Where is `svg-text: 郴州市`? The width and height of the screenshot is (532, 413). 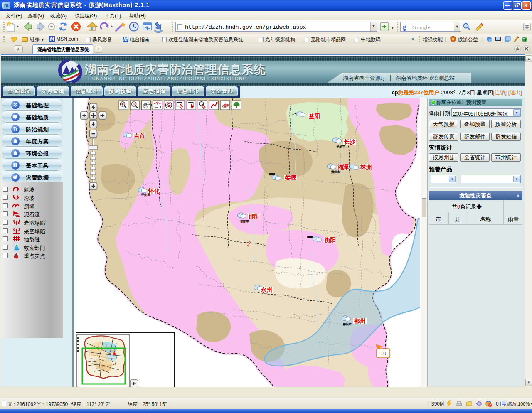 svg-text: 郴州市 is located at coordinates (347, 324).